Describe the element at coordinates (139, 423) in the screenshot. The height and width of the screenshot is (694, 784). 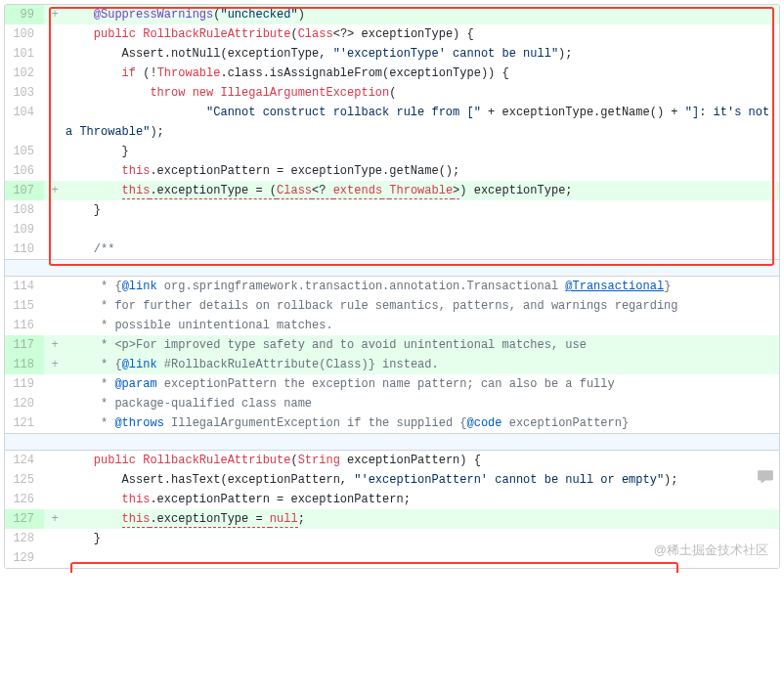
I see `token-doclink: @throws` at that location.